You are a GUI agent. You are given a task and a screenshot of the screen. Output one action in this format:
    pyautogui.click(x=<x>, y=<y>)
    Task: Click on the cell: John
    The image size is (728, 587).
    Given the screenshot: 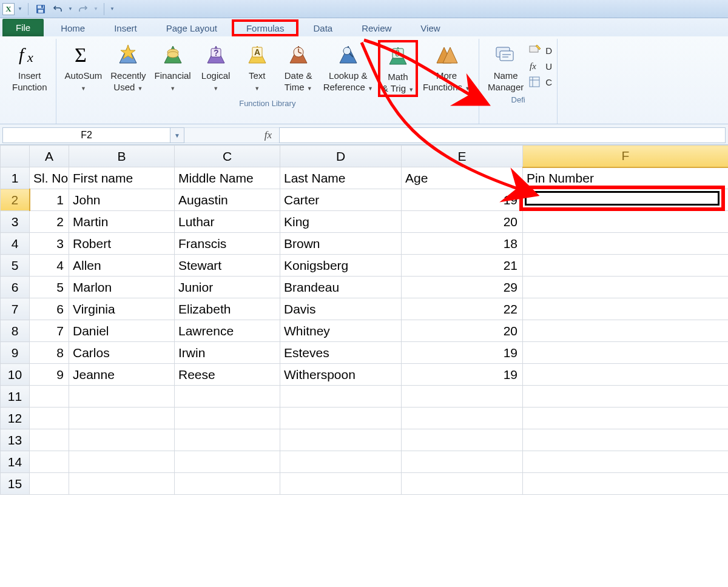 What is the action you would take?
    pyautogui.click(x=122, y=200)
    